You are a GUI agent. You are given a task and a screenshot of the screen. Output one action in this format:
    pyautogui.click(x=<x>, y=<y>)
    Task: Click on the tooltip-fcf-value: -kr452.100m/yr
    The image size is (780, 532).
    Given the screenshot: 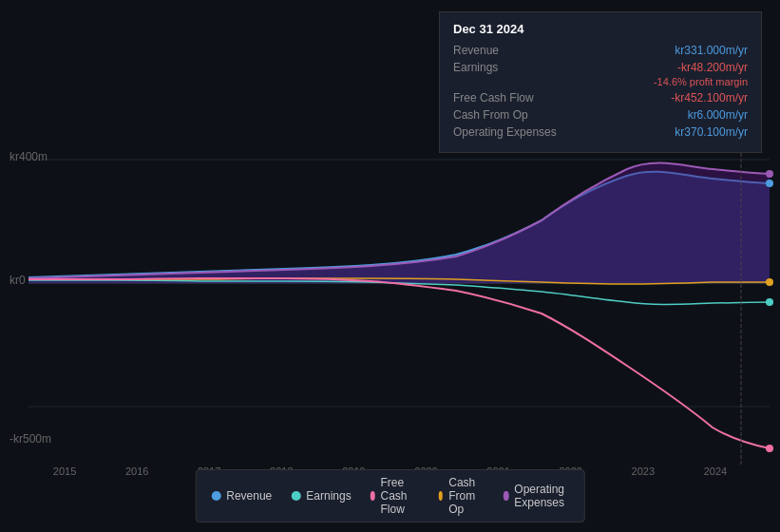 What is the action you would take?
    pyautogui.click(x=709, y=98)
    